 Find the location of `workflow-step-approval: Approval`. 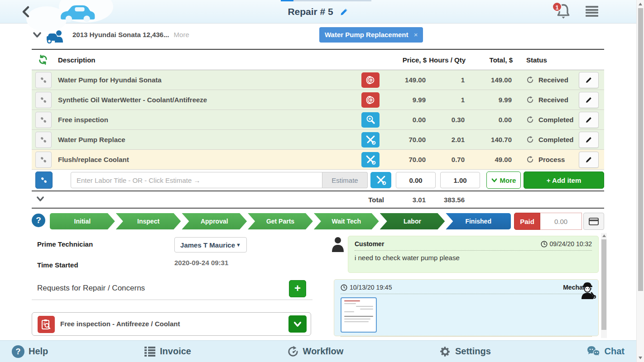

workflow-step-approval: Approval is located at coordinates (214, 221).